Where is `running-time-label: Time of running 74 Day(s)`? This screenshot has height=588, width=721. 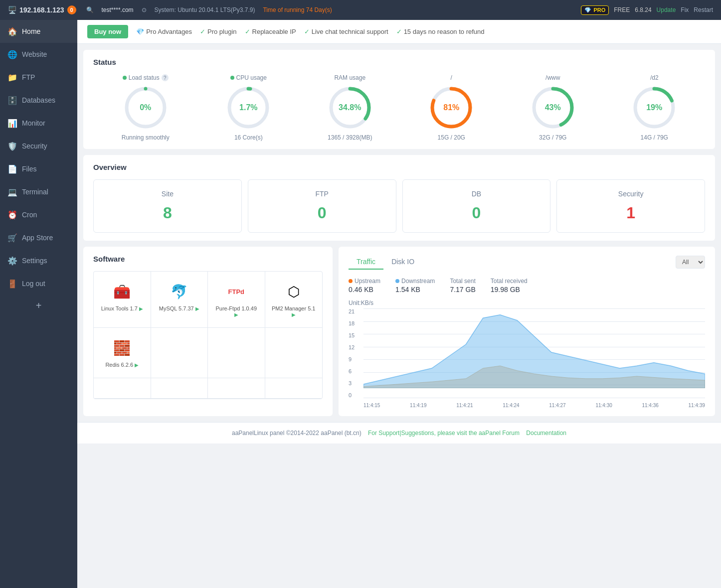 running-time-label: Time of running 74 Day(s) is located at coordinates (297, 10).